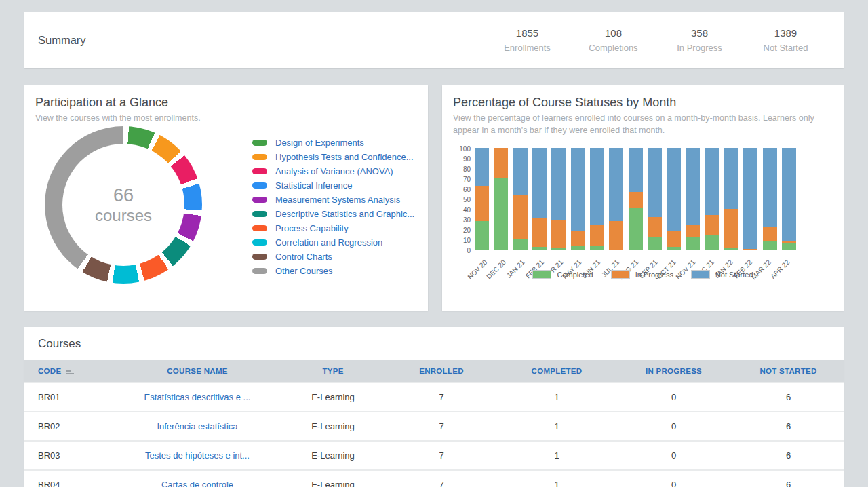  Describe the element at coordinates (785, 40) in the screenshot. I see `summary-stat: 1389Not Started` at that location.